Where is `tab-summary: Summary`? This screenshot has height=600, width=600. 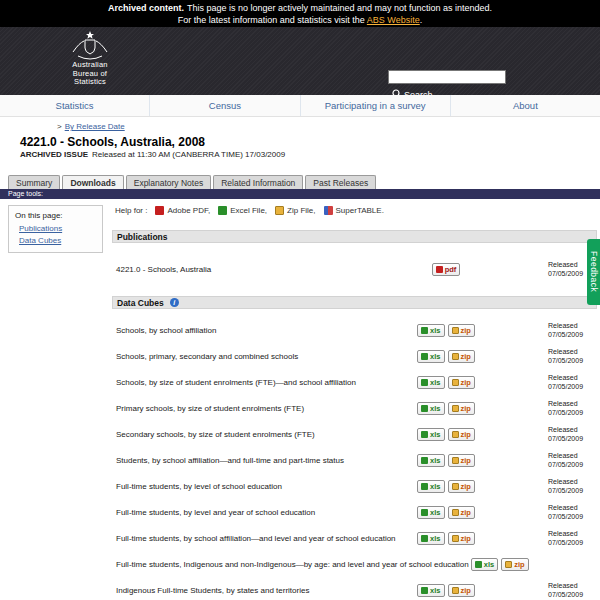
tab-summary: Summary is located at coordinates (34, 182).